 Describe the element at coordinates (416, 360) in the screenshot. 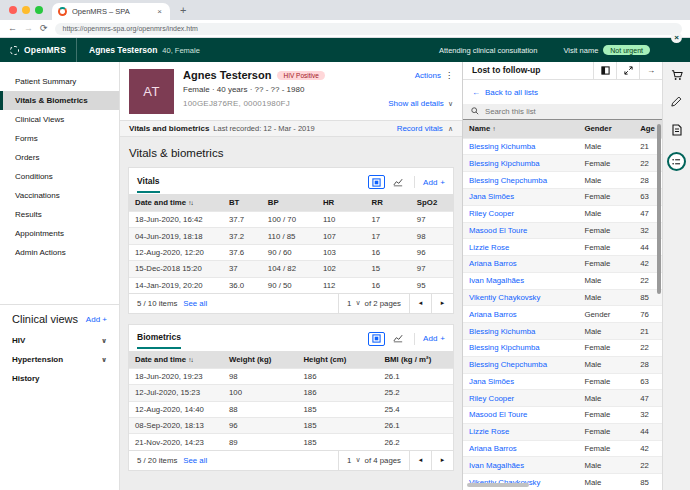

I see `col-bmi: BMI (kg / m²)` at that location.